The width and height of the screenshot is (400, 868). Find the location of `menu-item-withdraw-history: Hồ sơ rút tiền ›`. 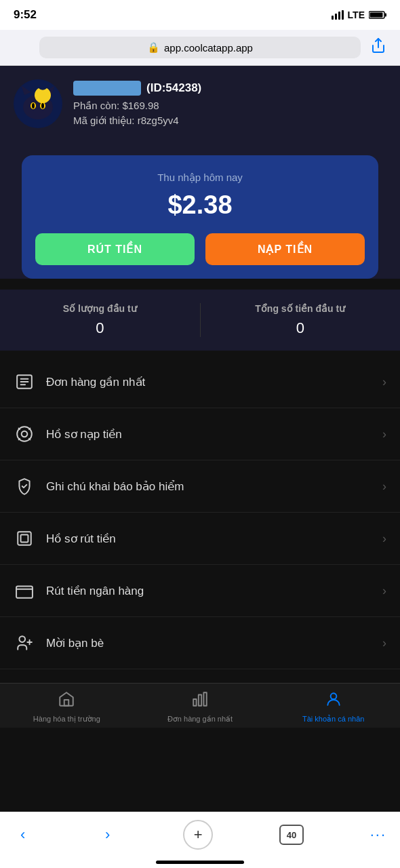

menu-item-withdraw-history: Hồ sơ rút tiền › is located at coordinates (200, 538).